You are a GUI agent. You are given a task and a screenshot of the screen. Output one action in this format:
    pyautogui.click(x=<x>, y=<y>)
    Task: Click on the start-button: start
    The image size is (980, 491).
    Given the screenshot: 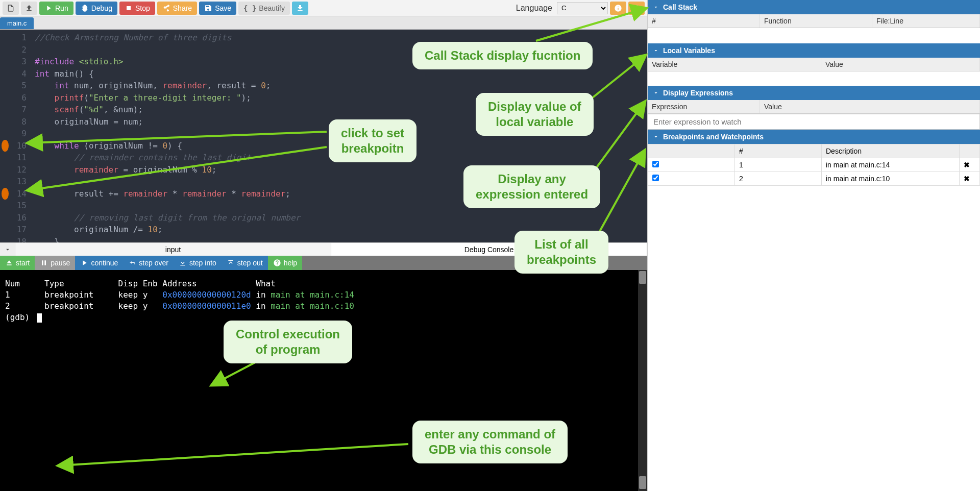 What is the action you would take?
    pyautogui.click(x=17, y=263)
    